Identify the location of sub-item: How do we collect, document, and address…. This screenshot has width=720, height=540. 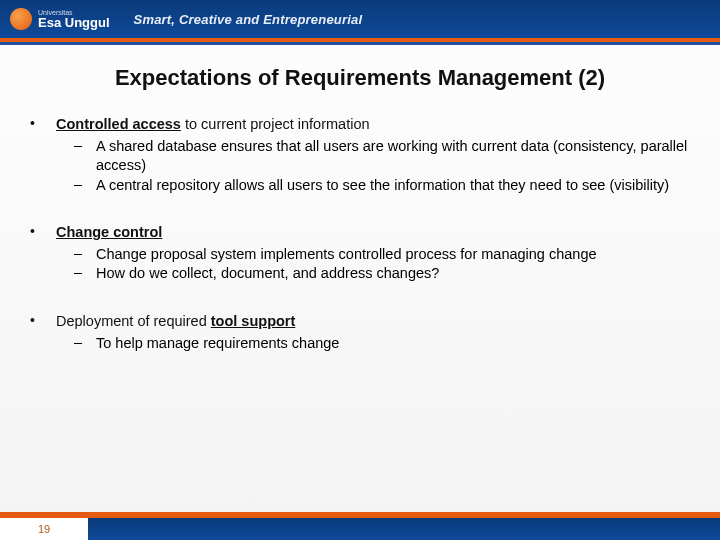
(393, 274).